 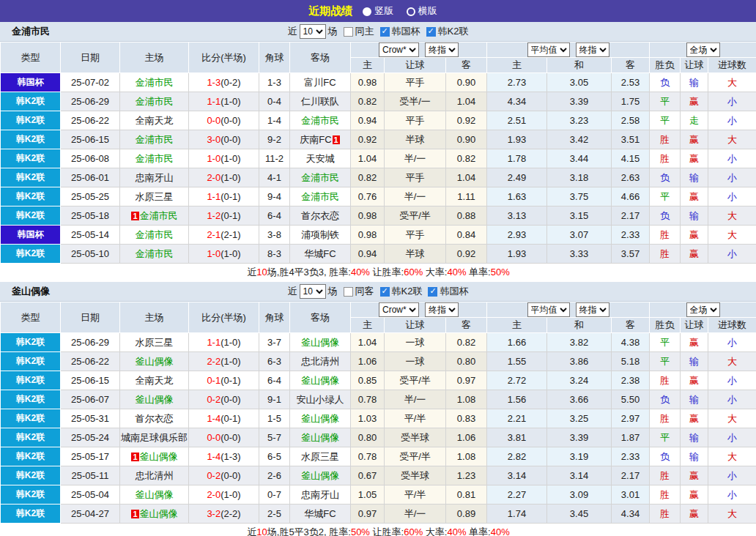 What do you see at coordinates (415, 419) in the screenshot?
I see `odds-handicap: 平/半` at bounding box center [415, 419].